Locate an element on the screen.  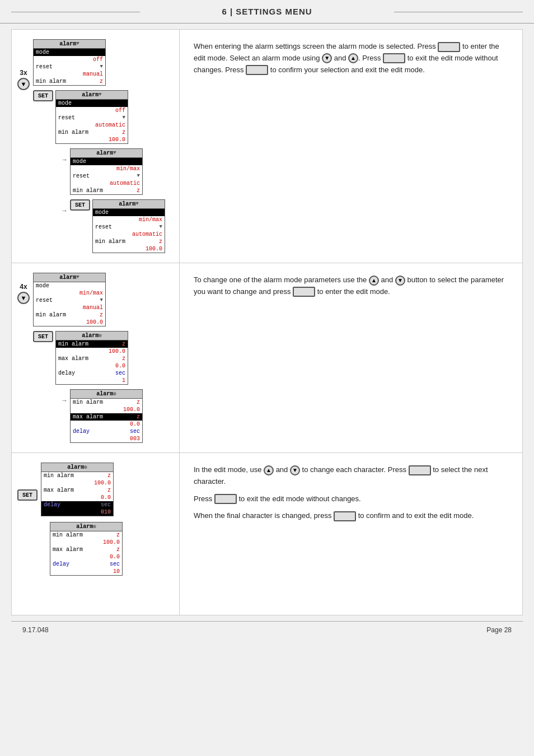
section-3-right: In the edit mode, use ▲ and ▼ to change … is located at coordinates (351, 534).